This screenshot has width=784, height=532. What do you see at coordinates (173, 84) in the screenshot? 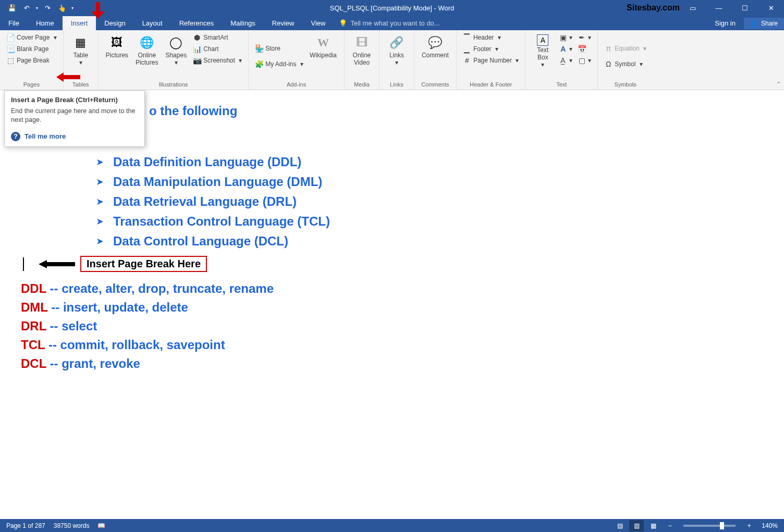
I see `group-label-illus: Illustrations` at bounding box center [173, 84].